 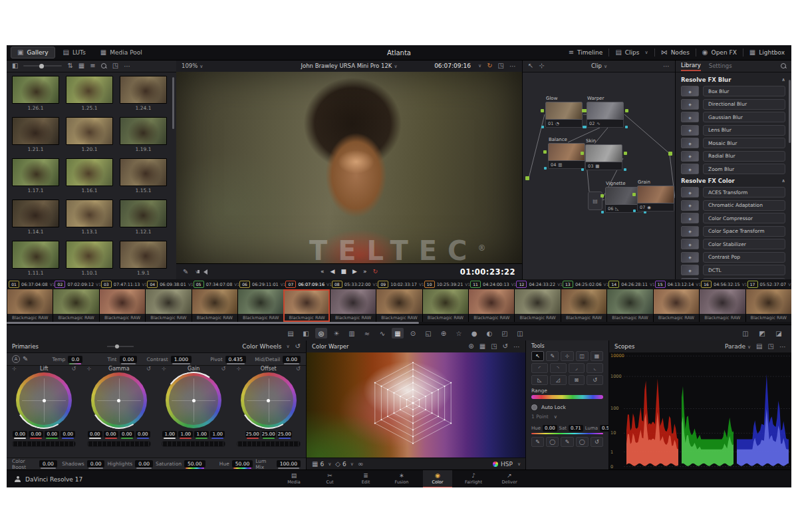 I want to click on play-icon: ▶, so click(x=355, y=271).